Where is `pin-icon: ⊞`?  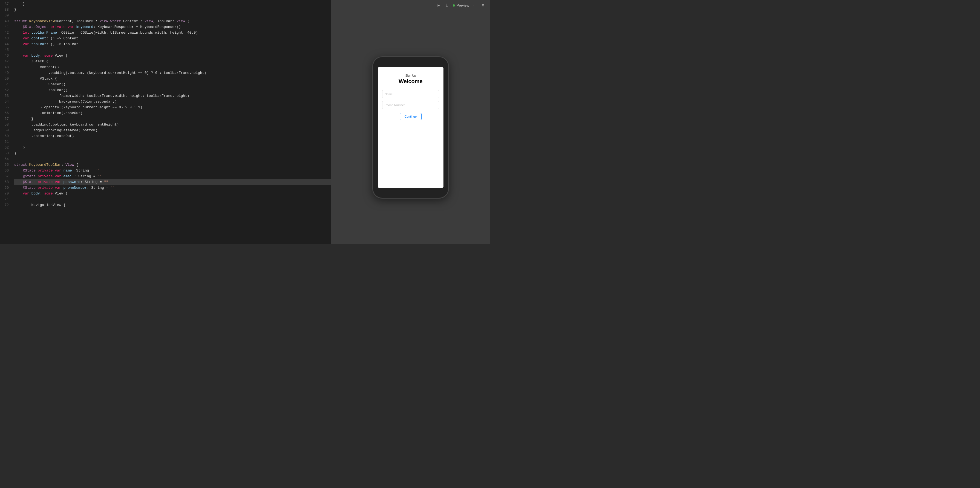 pin-icon: ⊞ is located at coordinates (483, 5).